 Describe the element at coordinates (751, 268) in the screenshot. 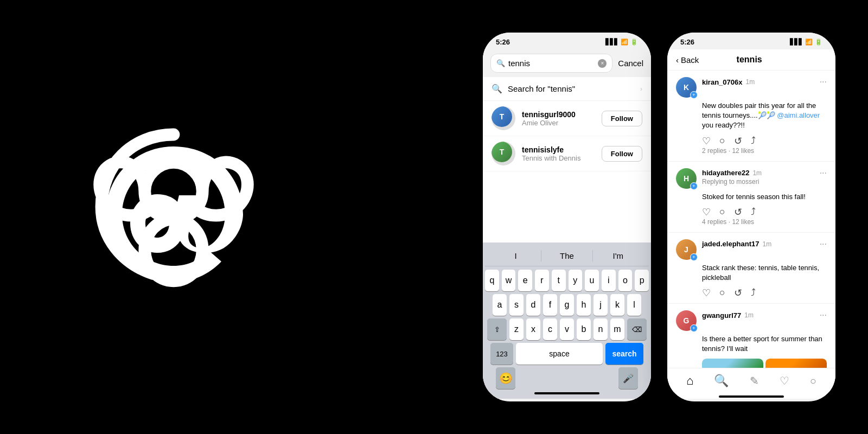

I see `thread-post-3: J + jaded.elephant17 1m ···` at that location.